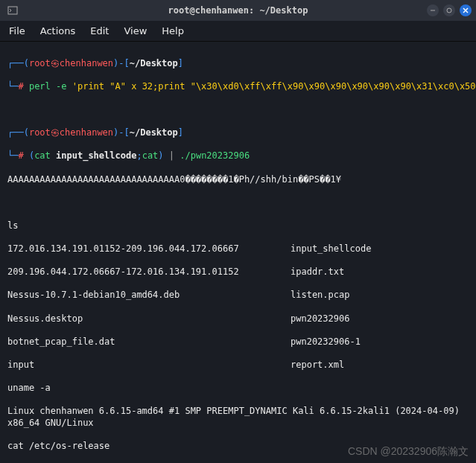  Describe the element at coordinates (238, 249) in the screenshot. I see `ls-row: 172.016.134.191.01152-209.196.044.172.06…` at that location.